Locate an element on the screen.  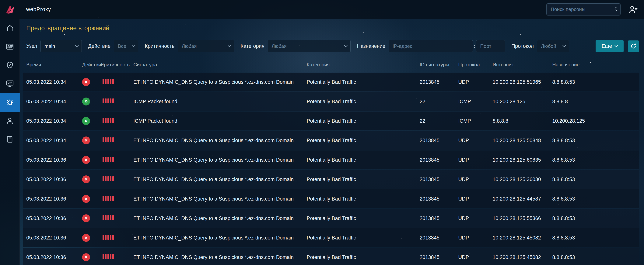
monitor-chart-icon is located at coordinates (10, 84).